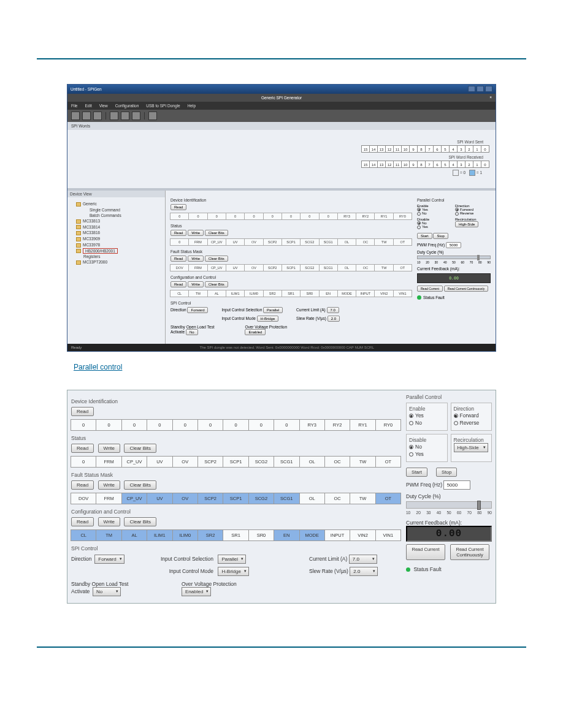 This screenshot has height=728, width=563. Describe the element at coordinates (282, 116) in the screenshot. I see `toolbar` at that location.